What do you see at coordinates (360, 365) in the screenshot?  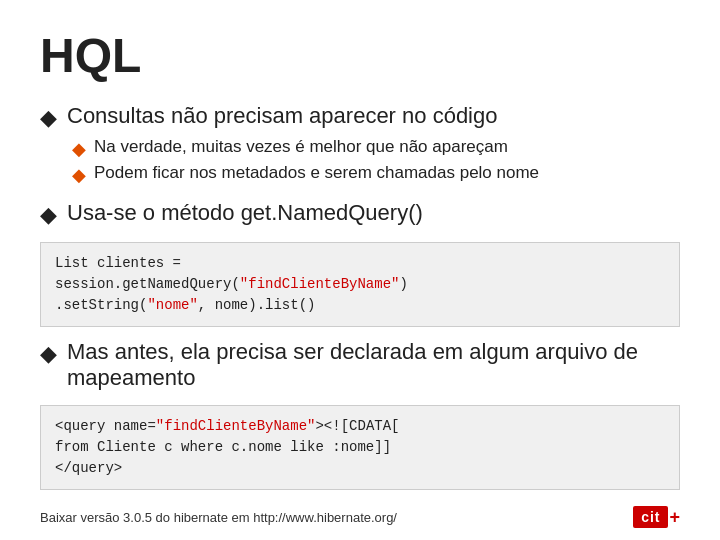 I see `bullet-main-3: ◆ Mas antes, ela precisa ser declarada e…` at bounding box center [360, 365].